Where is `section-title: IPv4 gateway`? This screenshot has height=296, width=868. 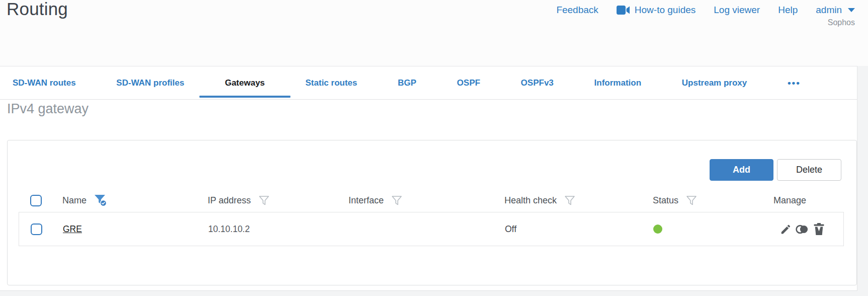 section-title: IPv4 gateway is located at coordinates (48, 109).